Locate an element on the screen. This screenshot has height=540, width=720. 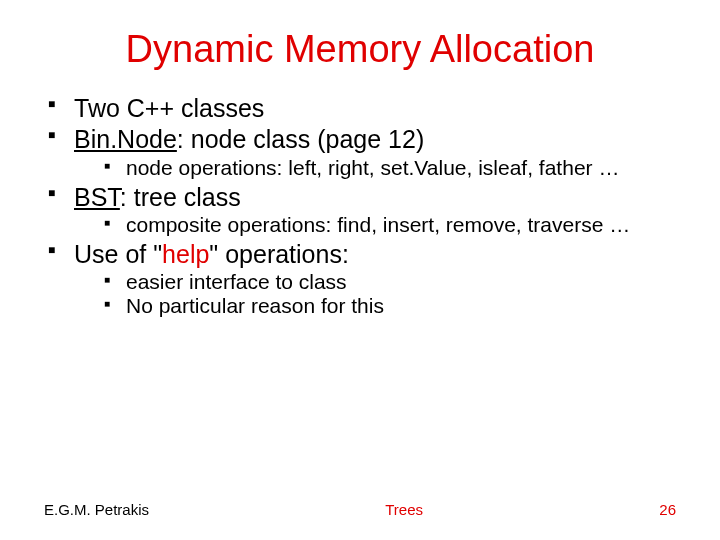
sub-bullet-text: easier interface to class is located at coordinates (236, 282).